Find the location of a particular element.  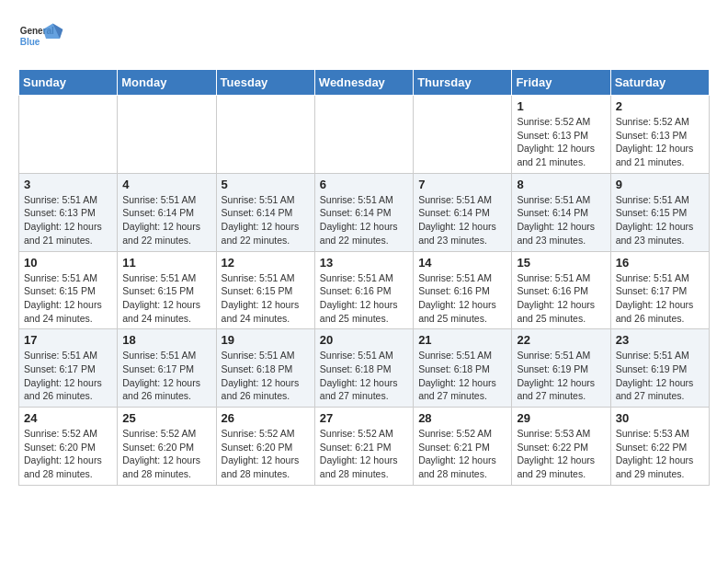

calendar-cell: 24Sunrise: 5:52 AM Sunset: 6:20 PM Dayli… is located at coordinates (68, 447).